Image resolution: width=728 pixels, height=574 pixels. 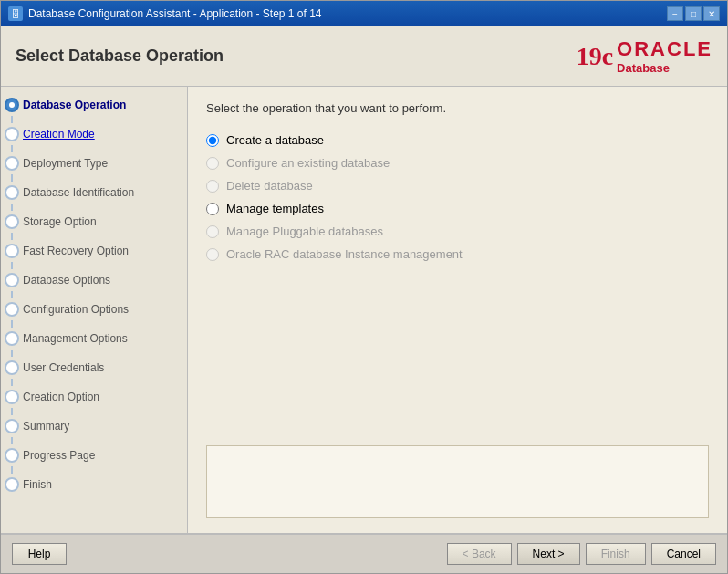 What do you see at coordinates (94, 309) in the screenshot?
I see `sidebar-item-configuration-options: Configuration Options` at bounding box center [94, 309].